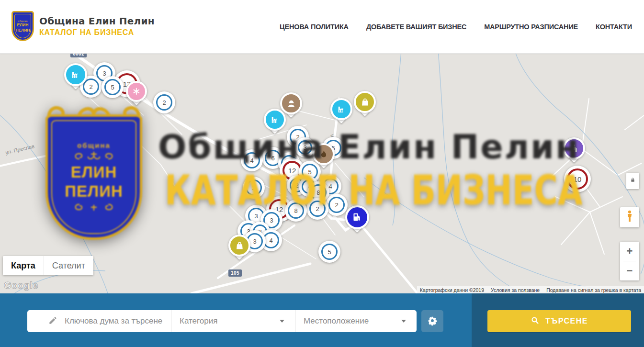  Describe the element at coordinates (97, 33) in the screenshot. I see `site-subtitle: КАТАЛОГ НА БИЗНЕСА` at that location.